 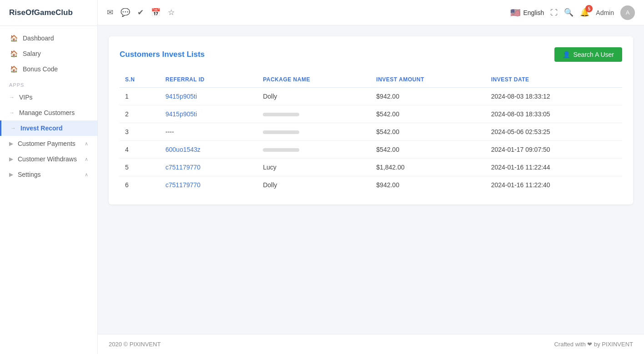 What do you see at coordinates (209, 150) in the screenshot?
I see `cell-referral-id: 600uo1543z` at bounding box center [209, 150].